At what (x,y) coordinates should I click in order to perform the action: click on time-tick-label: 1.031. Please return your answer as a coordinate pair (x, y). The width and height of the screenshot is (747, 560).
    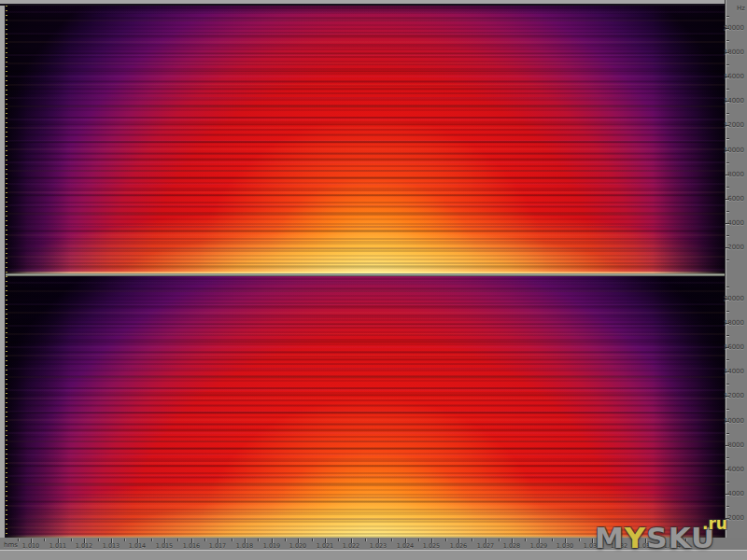
    Looking at the image, I should click on (592, 545).